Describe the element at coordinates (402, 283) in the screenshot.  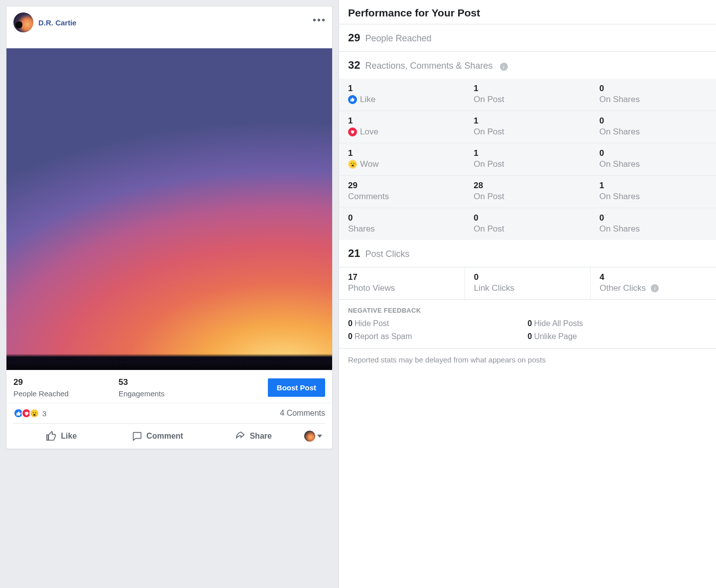
I see `clicks-cell: 17Photo Views` at that location.